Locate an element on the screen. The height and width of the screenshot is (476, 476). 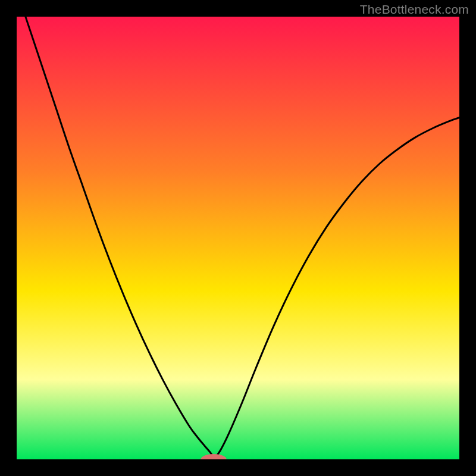
watermark-text: TheBottleneck.com is located at coordinates (414, 10).